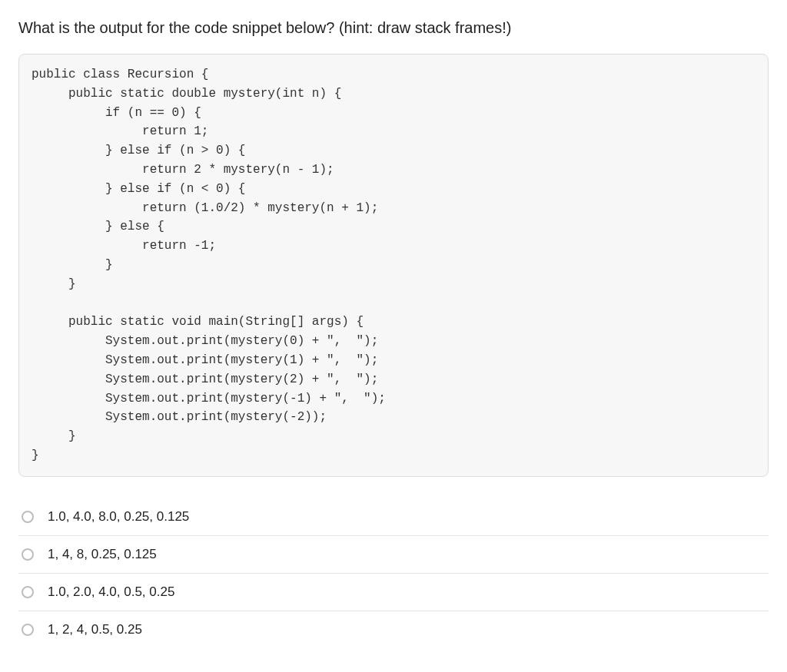  I want to click on option-label: 1, 2, 4, 0.5, 0.25, so click(95, 630).